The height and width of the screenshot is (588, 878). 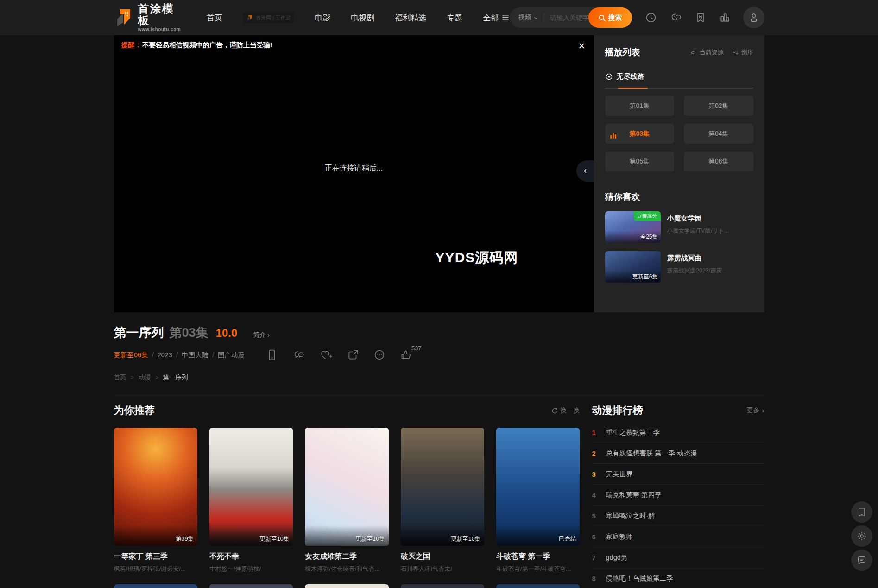 I want to click on site-logo: 首涂模板 www.ishoutu.com, so click(x=147, y=18).